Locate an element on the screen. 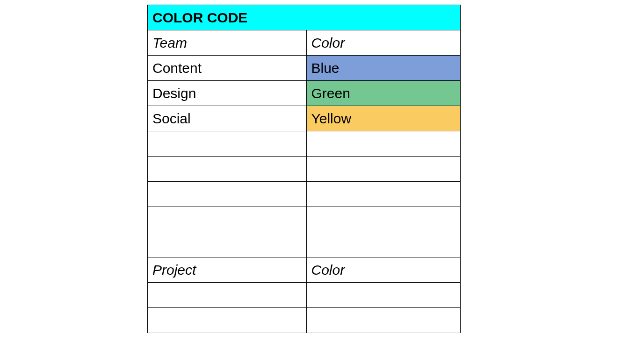  header-color-2: Color is located at coordinates (383, 270).